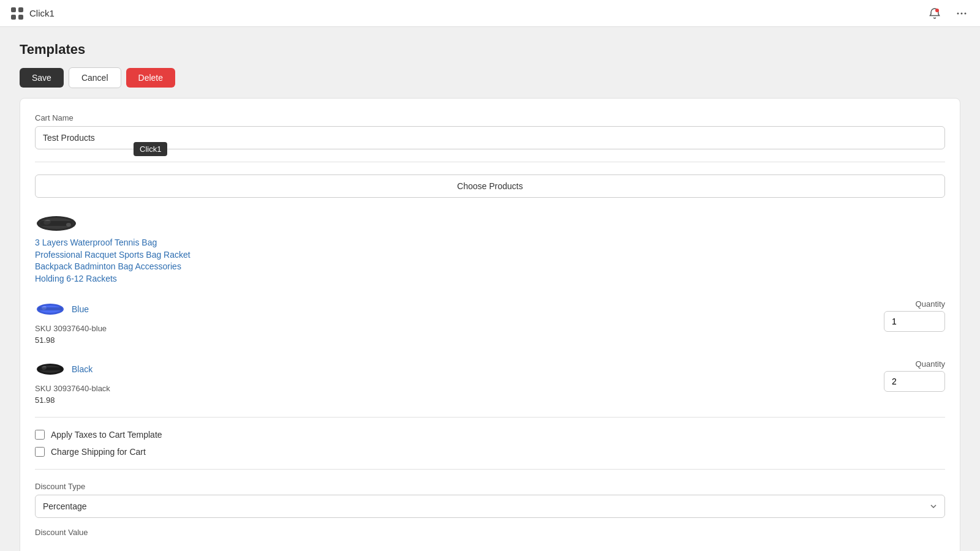 The width and height of the screenshot is (980, 551). Describe the element at coordinates (95, 78) in the screenshot. I see `cancel-button: Cancel` at that location.